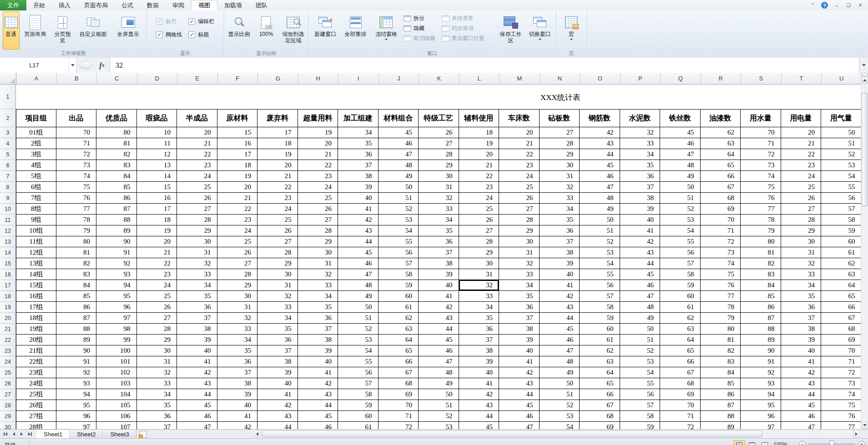 This screenshot has height=445, width=868. Describe the element at coordinates (76, 209) in the screenshot. I see `cell-B10: 77` at that location.